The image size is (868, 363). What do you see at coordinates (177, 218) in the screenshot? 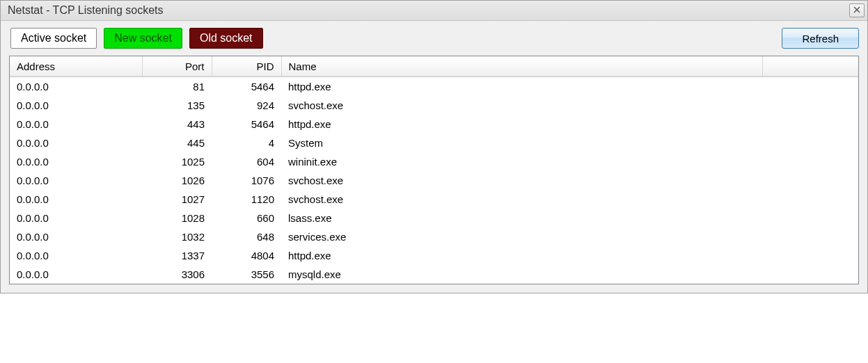
I see `cell-port: 1028` at bounding box center [177, 218].